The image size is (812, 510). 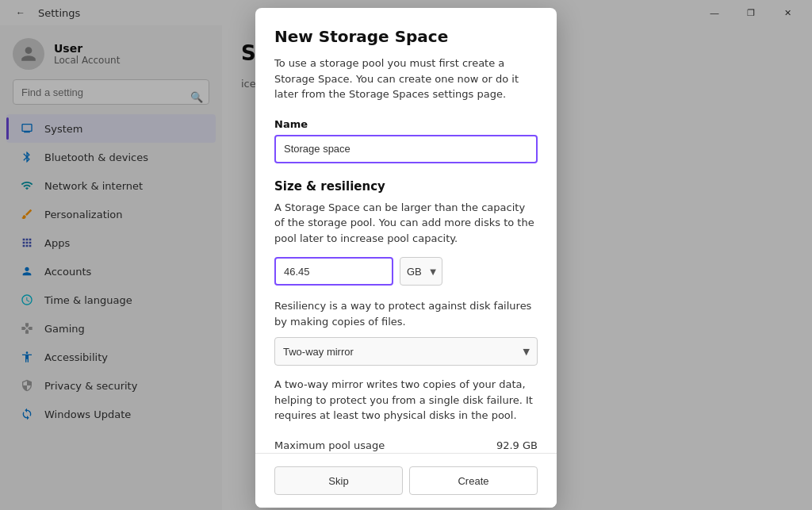 What do you see at coordinates (406, 351) in the screenshot?
I see `resiliency-select: Simple (no resiliency) Two-way mirror Th…` at bounding box center [406, 351].